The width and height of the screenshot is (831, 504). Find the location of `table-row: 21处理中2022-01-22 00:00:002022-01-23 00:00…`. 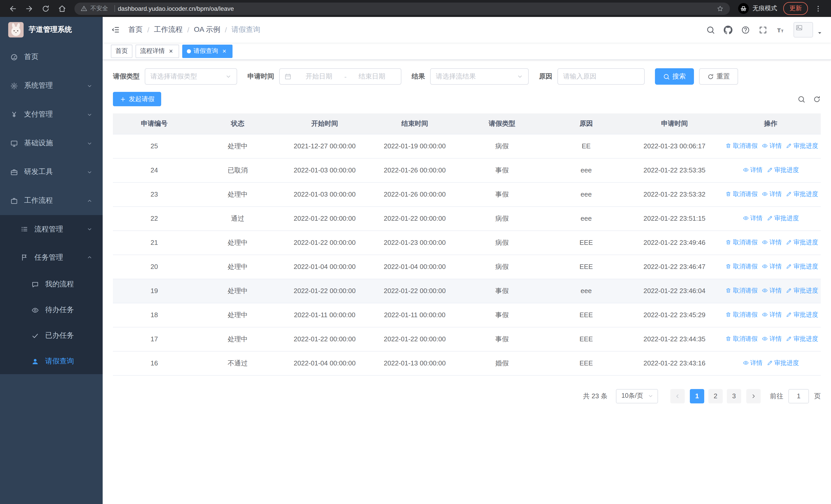

table-row: 21处理中2022-01-22 00:00:002022-01-23 00:00… is located at coordinates (467, 243).